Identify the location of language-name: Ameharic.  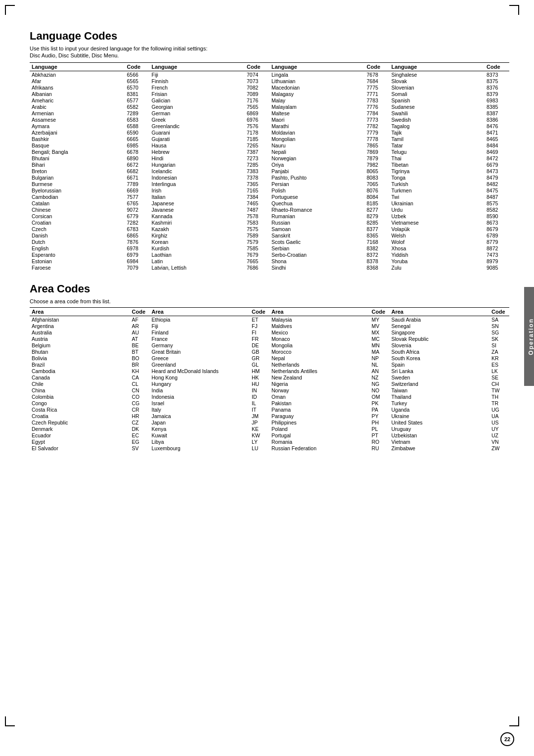
(77, 100).